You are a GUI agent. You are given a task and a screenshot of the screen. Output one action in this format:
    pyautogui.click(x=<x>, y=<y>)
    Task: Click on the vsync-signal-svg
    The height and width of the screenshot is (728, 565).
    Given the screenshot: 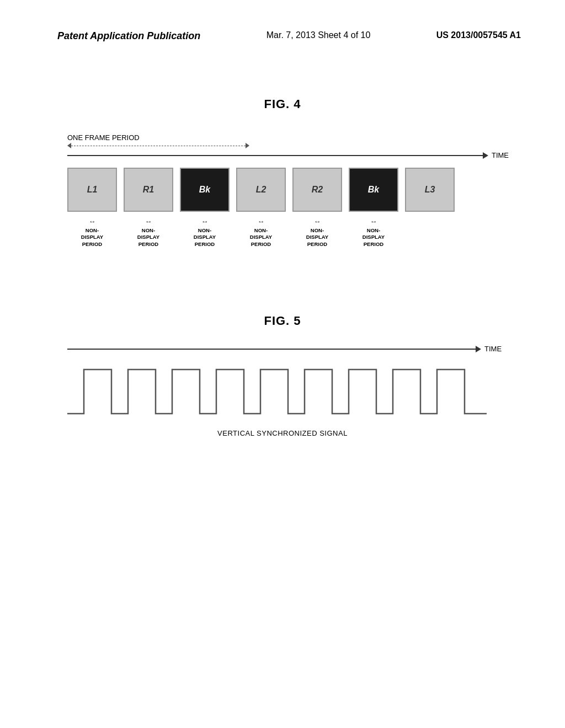 What is the action you would take?
    pyautogui.click(x=277, y=392)
    